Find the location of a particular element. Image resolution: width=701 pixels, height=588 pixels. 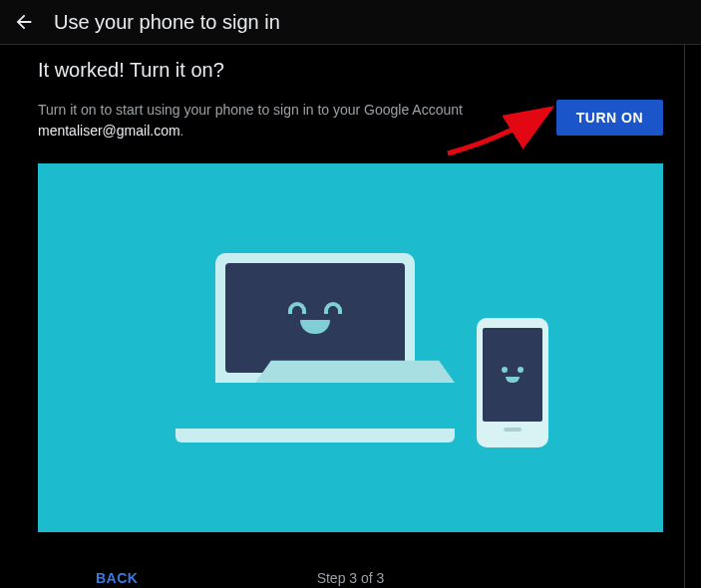

header: Use your phone to sign in is located at coordinates (351, 22).